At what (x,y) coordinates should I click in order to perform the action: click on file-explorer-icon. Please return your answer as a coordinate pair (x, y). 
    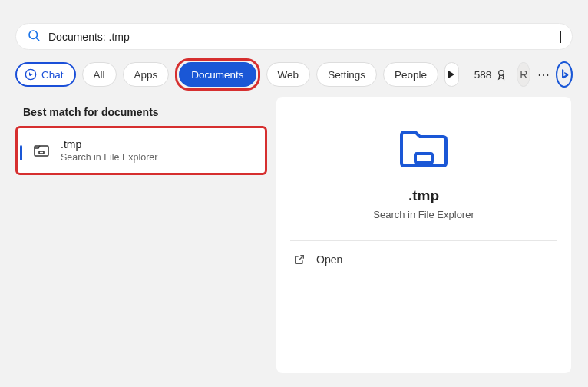
    Looking at the image, I should click on (41, 150).